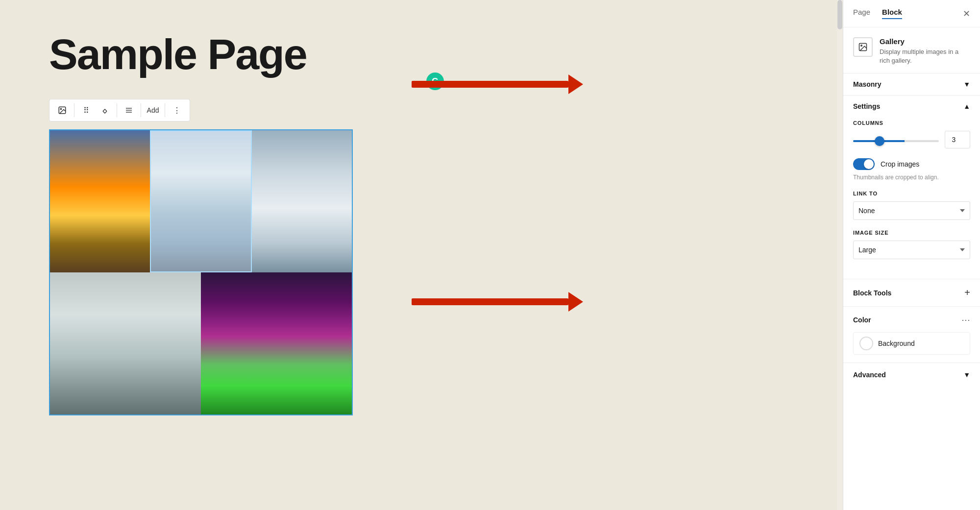 This screenshot has width=980, height=510. I want to click on block-tools-label: Block Tools, so click(872, 293).